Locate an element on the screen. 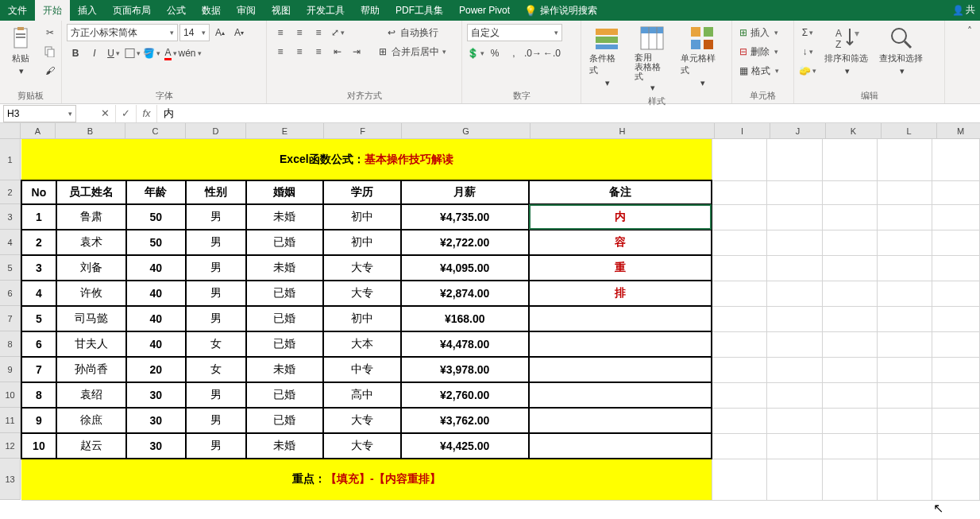  table-format-button: 套用 表格格式▾ is located at coordinates (651, 59).